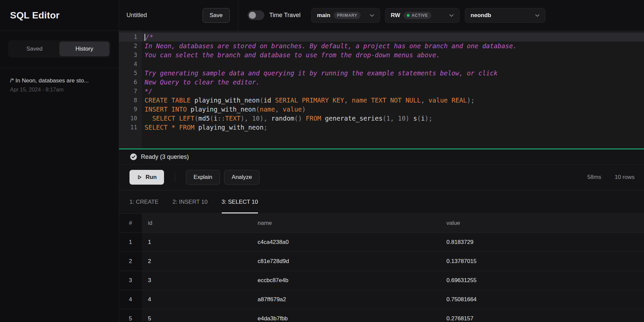  I want to click on analyze-button: Analyze, so click(242, 177).